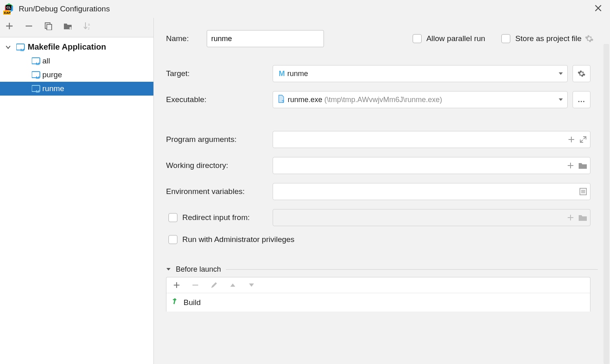  What do you see at coordinates (68, 26) in the screenshot?
I see `folder-config-icon` at bounding box center [68, 26].